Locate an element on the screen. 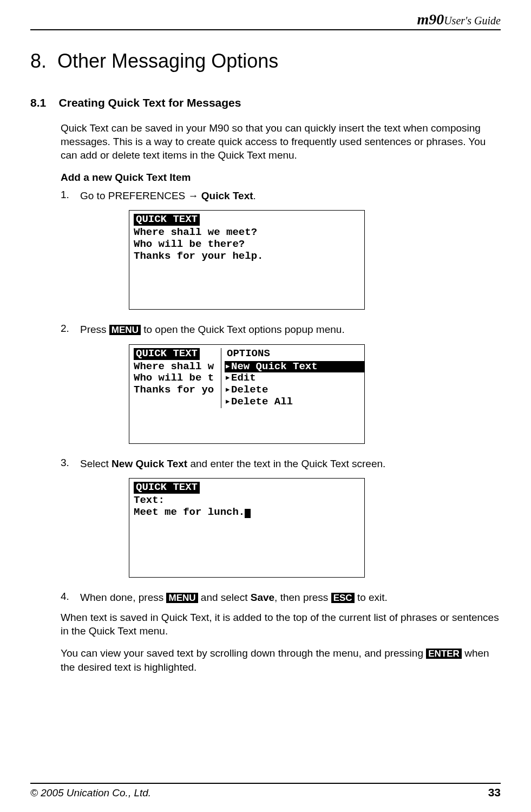  page-footer: © 2005 Unication Co., Ltd. 33 is located at coordinates (265, 791).